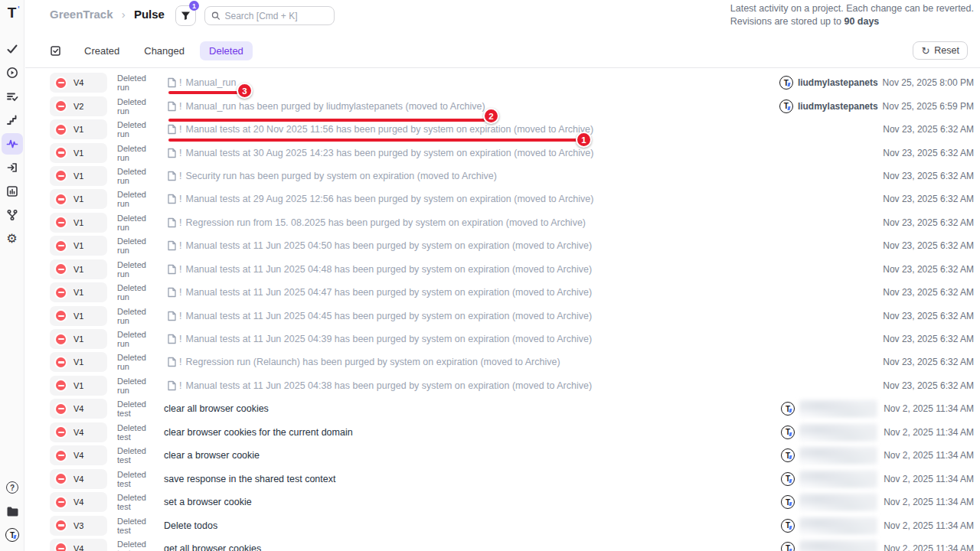 This screenshot has width=980, height=551. I want to click on sidebar-item-branches, so click(12, 215).